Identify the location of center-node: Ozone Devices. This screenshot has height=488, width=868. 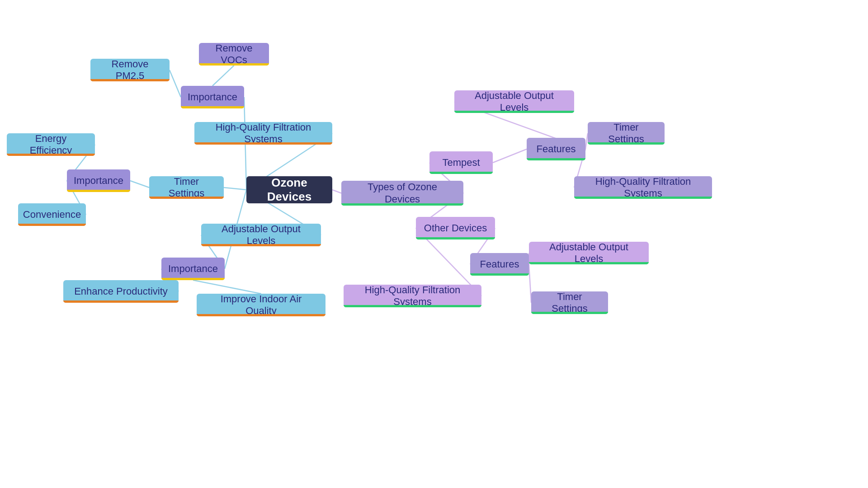
(289, 190).